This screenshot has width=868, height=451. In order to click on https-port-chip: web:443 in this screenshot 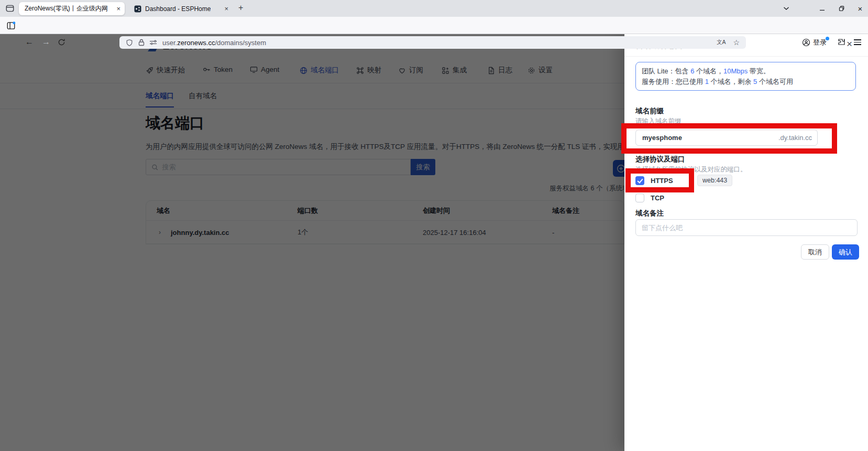, I will do `click(715, 180)`.